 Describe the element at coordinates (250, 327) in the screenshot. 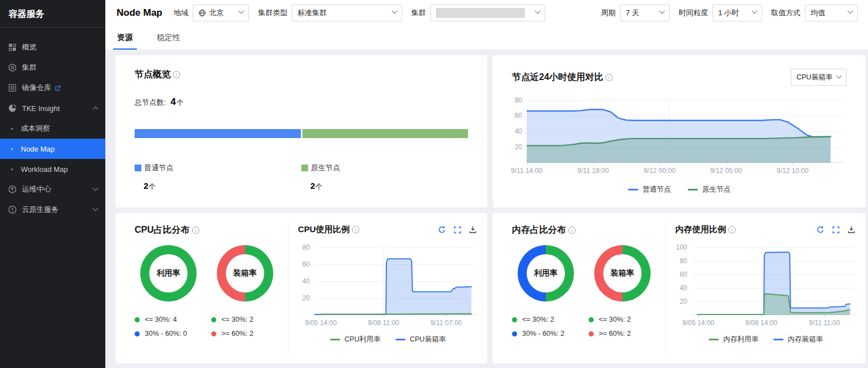

I see `donut-legend: <= 30%: 2>= 60%: 2` at that location.